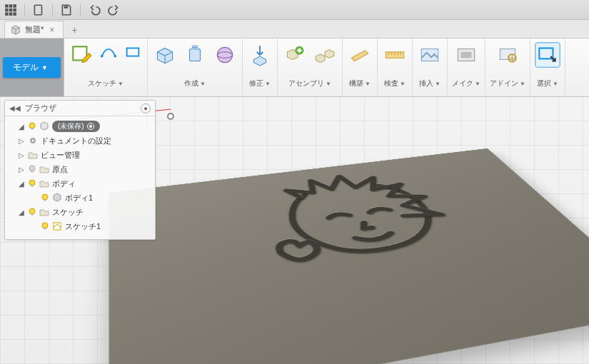  I want to click on ribbon-group-construct: 構築▼, so click(360, 67).